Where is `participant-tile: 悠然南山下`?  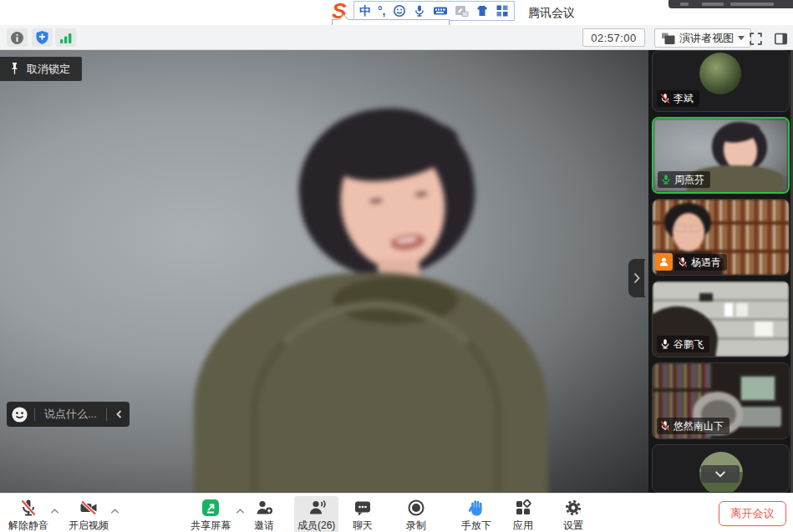
participant-tile: 悠然南山下 is located at coordinates (720, 401).